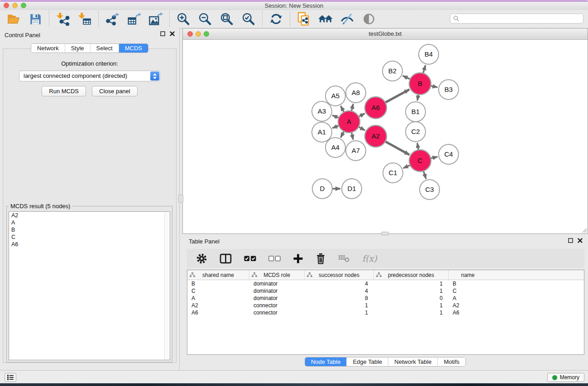  What do you see at coordinates (339, 275) in the screenshot?
I see `column-header: successor nodes` at bounding box center [339, 275].